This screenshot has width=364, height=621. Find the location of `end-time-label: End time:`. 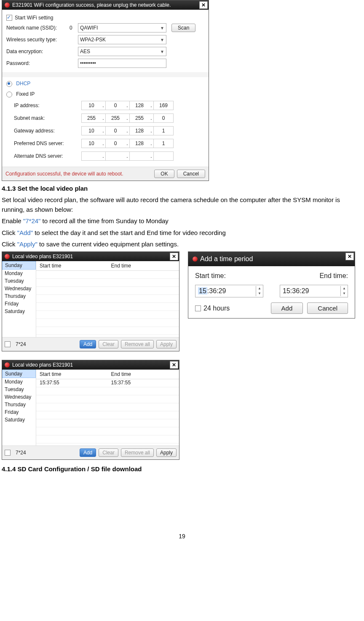

end-time-label: End time: is located at coordinates (334, 276).